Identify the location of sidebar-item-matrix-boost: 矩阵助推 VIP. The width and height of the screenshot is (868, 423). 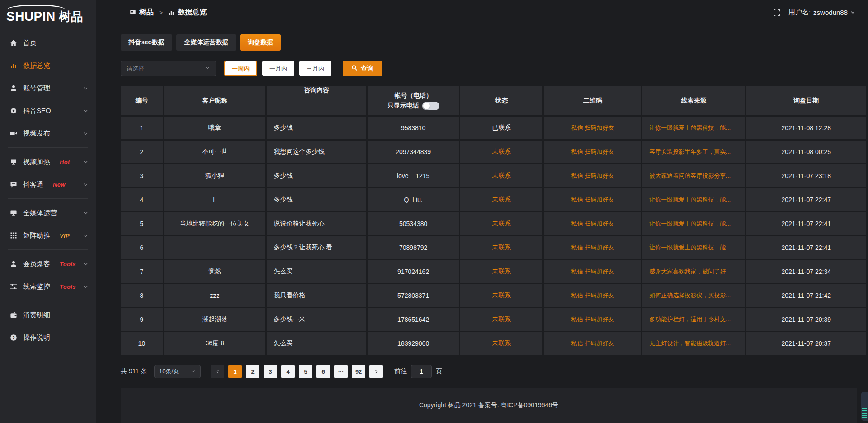
(48, 235).